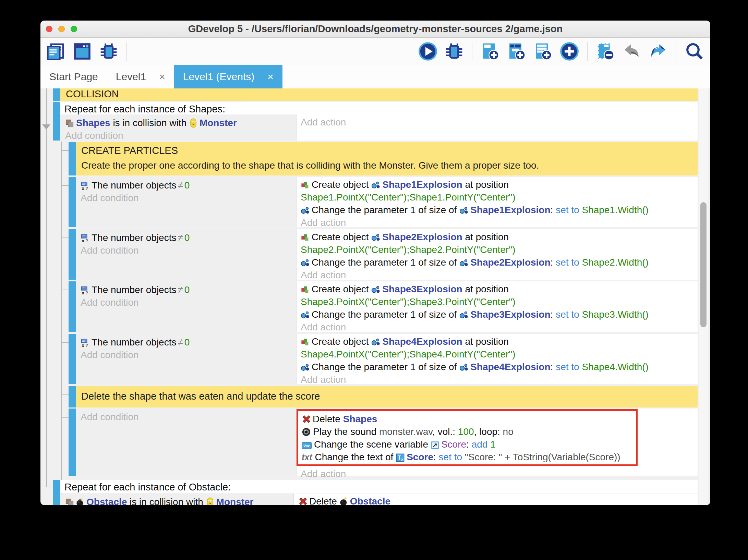 This screenshot has height=560, width=748. What do you see at coordinates (228, 77) in the screenshot?
I see `tab-level1-events: Level1 (Events) ×` at bounding box center [228, 77].